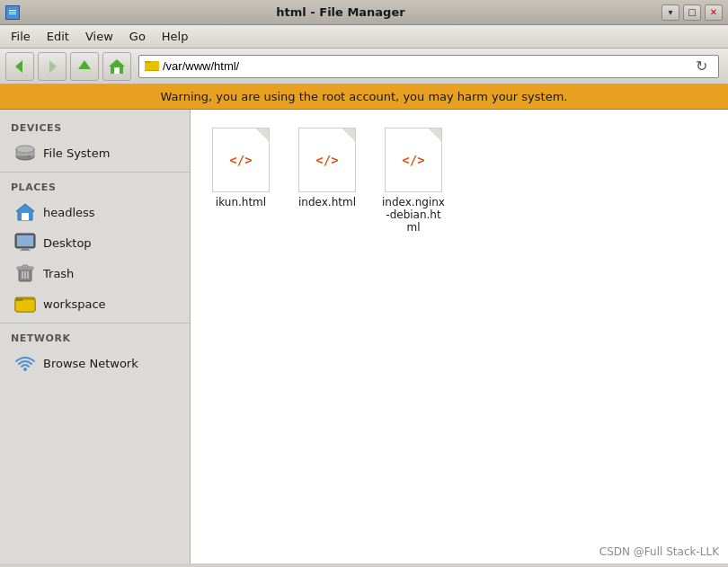  What do you see at coordinates (692, 13) in the screenshot?
I see `window-controls: ▾ □ ✕` at bounding box center [692, 13].